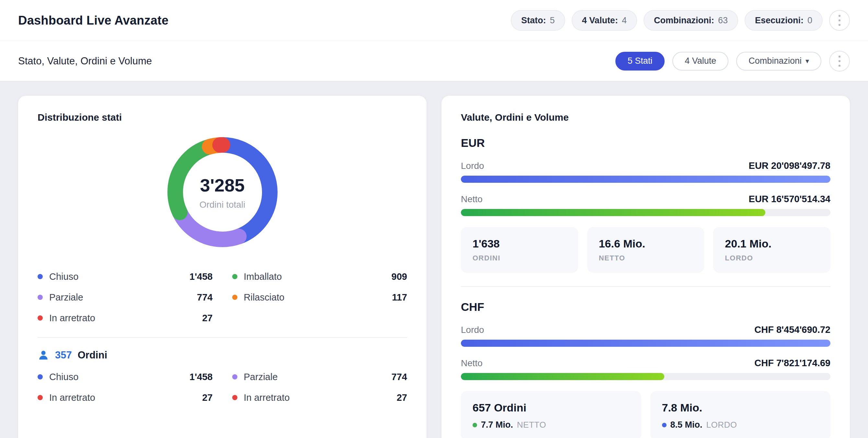  Describe the element at coordinates (772, 250) in the screenshot. I see `stat-box-lordo: 20.1 Mio. LORDO` at that location.